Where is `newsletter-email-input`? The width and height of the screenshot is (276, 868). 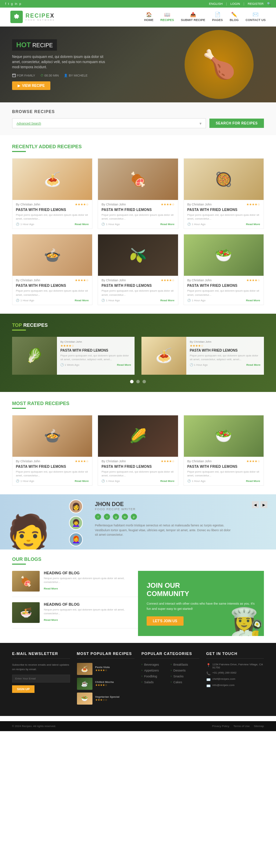
newsletter-email-input is located at coordinates (41, 678).